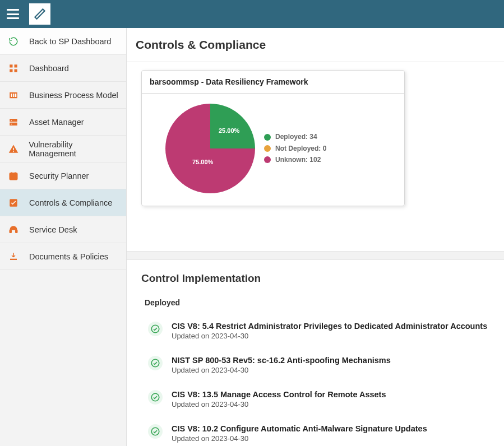 The image size is (504, 446). I want to click on sidebar-item-label: Asset Manager, so click(57, 122).